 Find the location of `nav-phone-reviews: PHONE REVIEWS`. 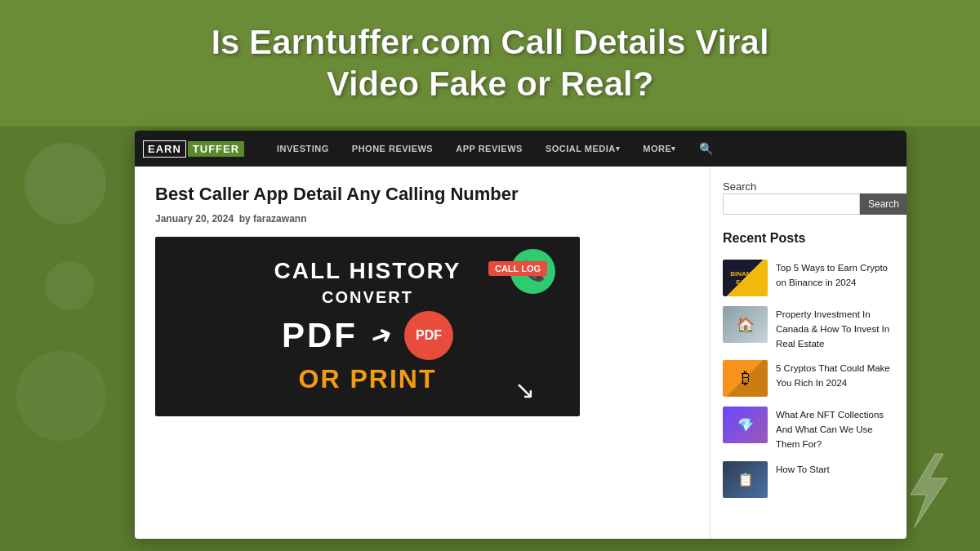

nav-phone-reviews: PHONE REVIEWS is located at coordinates (392, 149).